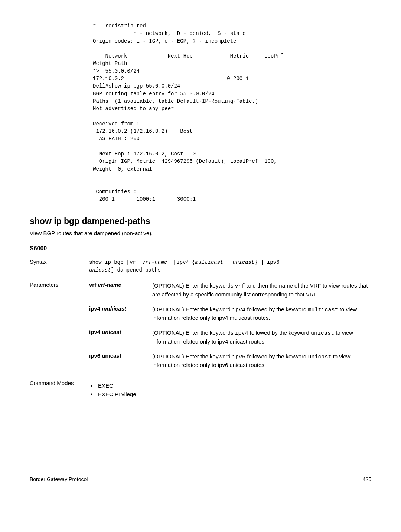 The image size is (401, 532). I want to click on model-subhead: S6000, so click(200, 249).